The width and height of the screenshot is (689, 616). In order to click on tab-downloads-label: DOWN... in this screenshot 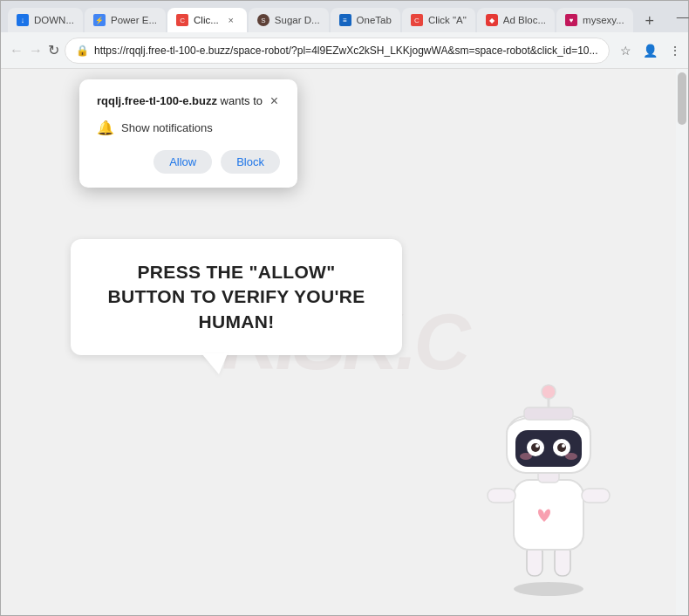, I will do `click(54, 20)`.